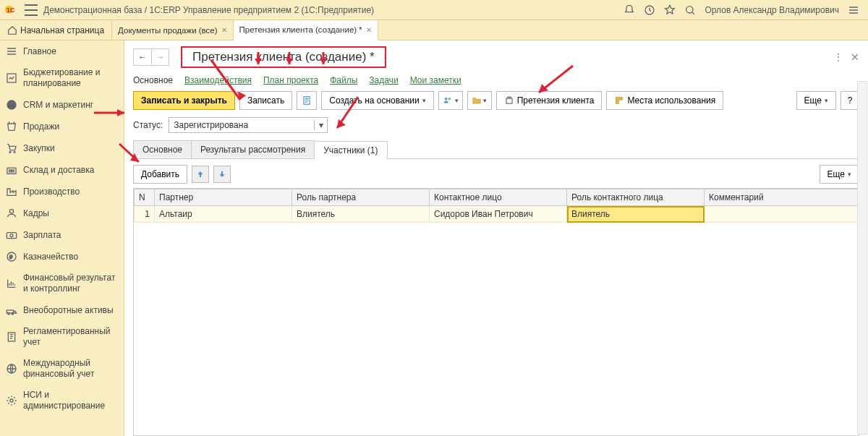 This screenshot has width=868, height=436. What do you see at coordinates (781, 214) in the screenshot?
I see `cell-comment` at bounding box center [781, 214].